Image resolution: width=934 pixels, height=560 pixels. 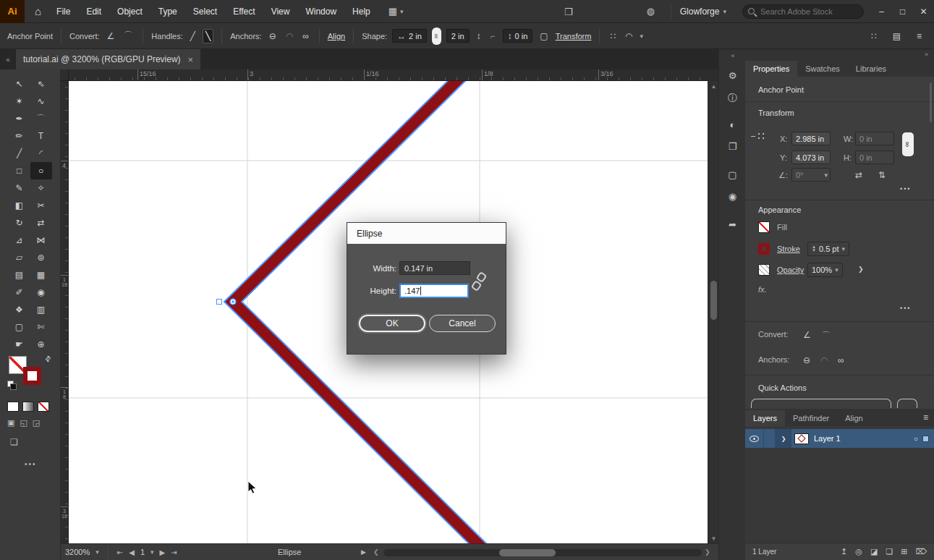 I want to click on curvature-tool: ⌒, so click(x=41, y=119).